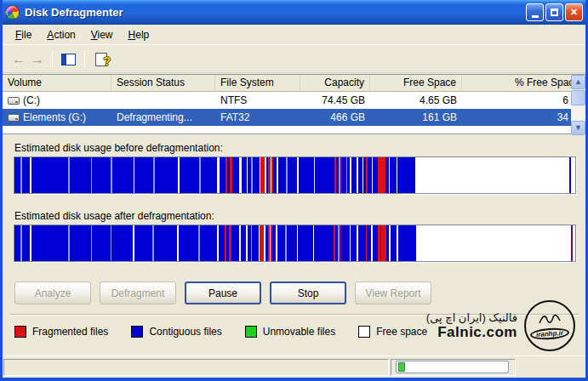 The image size is (588, 381). What do you see at coordinates (24, 35) in the screenshot?
I see `menu-file: File` at bounding box center [24, 35].